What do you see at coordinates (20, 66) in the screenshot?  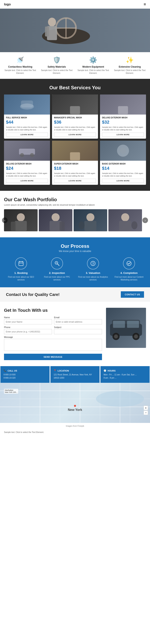 I see `feature-contactless: 🚿 Contactless Washing Sample text. Click…` at bounding box center [20, 66].